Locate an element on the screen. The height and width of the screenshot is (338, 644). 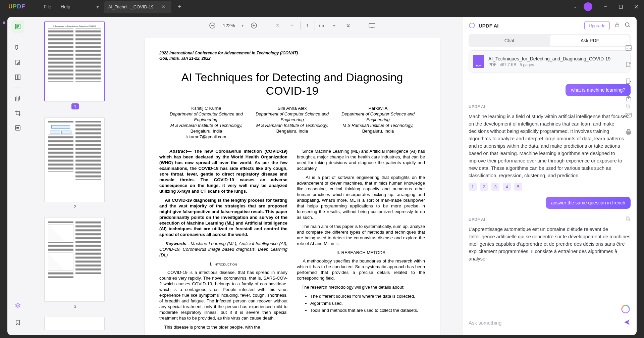
share-icon is located at coordinates (629, 99).